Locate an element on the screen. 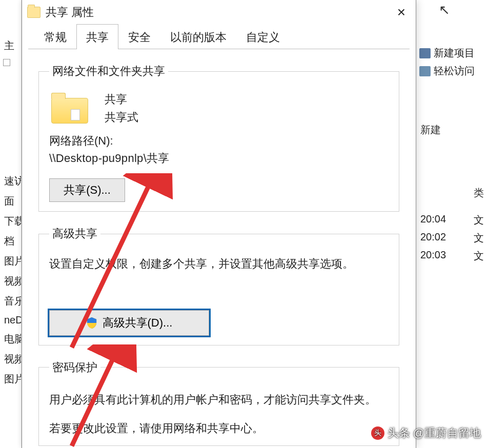 The width and height of the screenshot is (488, 448). button-label: 共享(S)... is located at coordinates (87, 190).